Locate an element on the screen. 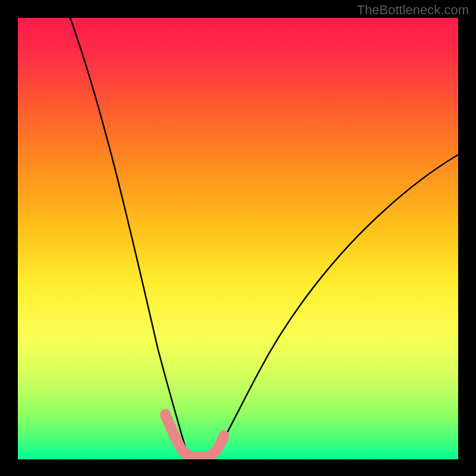  marker-group is located at coordinates (194, 436).